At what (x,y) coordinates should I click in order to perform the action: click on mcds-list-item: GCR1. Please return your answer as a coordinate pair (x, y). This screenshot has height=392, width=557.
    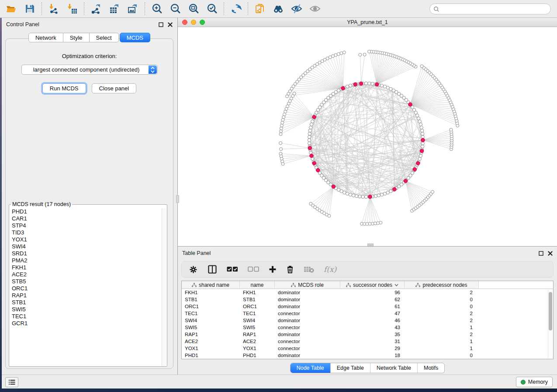
    Looking at the image, I should click on (88, 323).